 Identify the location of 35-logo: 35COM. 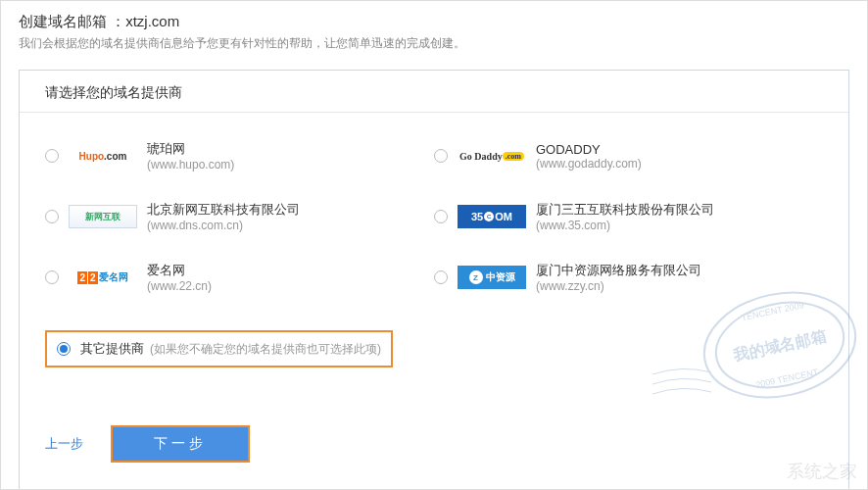
(492, 217).